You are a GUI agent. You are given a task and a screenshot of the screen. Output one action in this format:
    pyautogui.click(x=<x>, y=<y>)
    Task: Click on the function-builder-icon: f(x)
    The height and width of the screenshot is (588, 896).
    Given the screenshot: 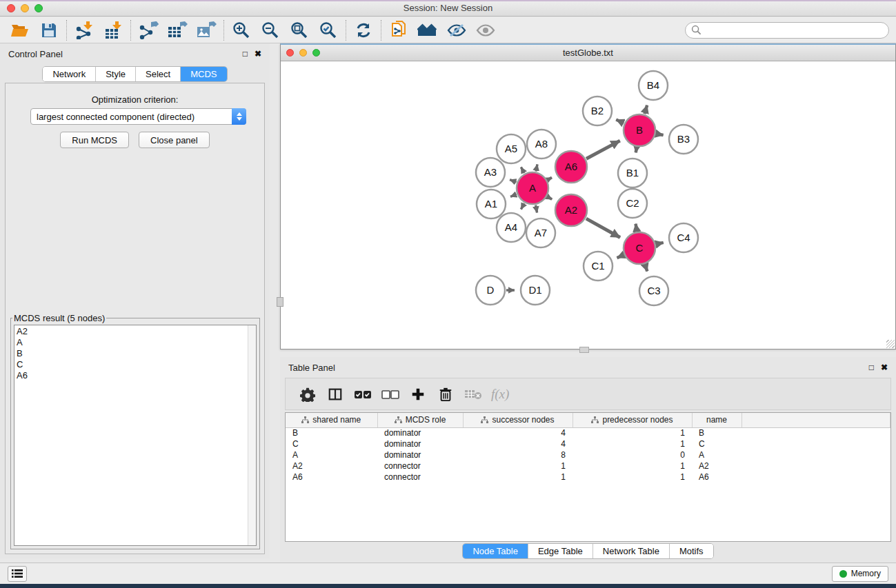 What is the action you would take?
    pyautogui.click(x=500, y=394)
    